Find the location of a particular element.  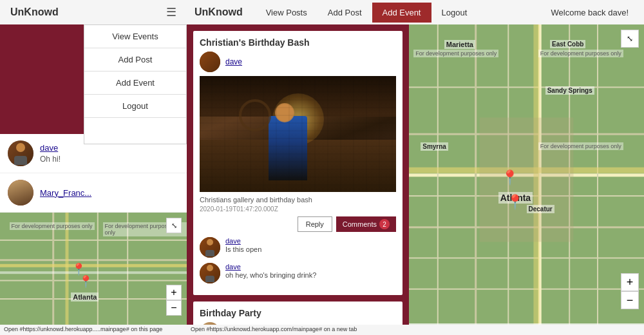

dropdown-view-events: View Events is located at coordinates (135, 37).